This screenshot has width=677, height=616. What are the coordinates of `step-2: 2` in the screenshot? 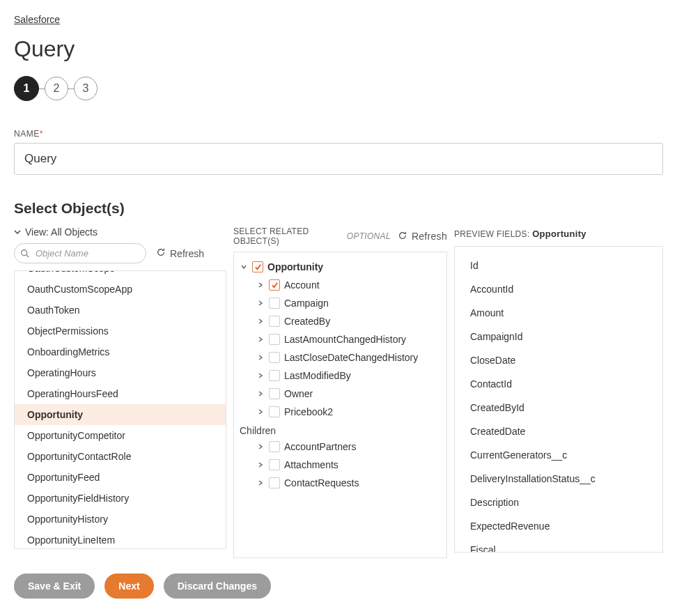 It's located at (56, 88).